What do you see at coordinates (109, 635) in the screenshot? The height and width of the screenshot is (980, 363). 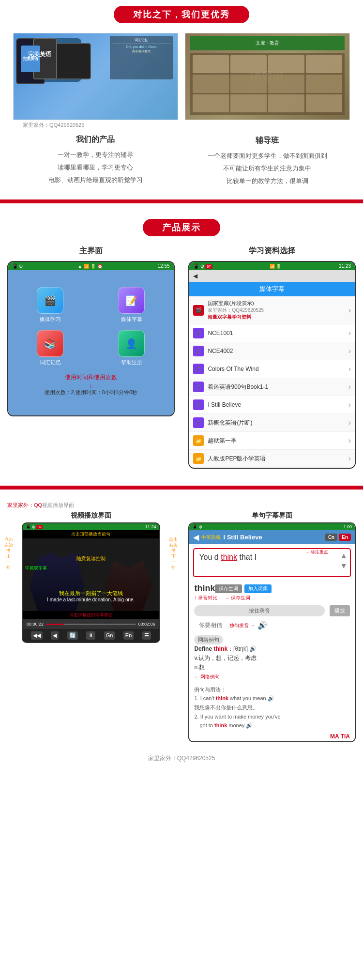 I see `ctrl-gn: Gn` at bounding box center [109, 635].